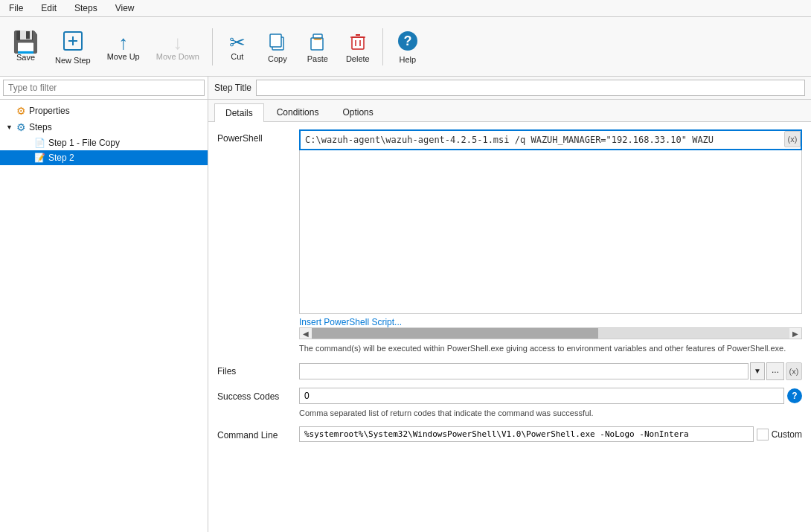 The width and height of the screenshot is (811, 532). I want to click on move-down-icon: ↓, so click(177, 42).